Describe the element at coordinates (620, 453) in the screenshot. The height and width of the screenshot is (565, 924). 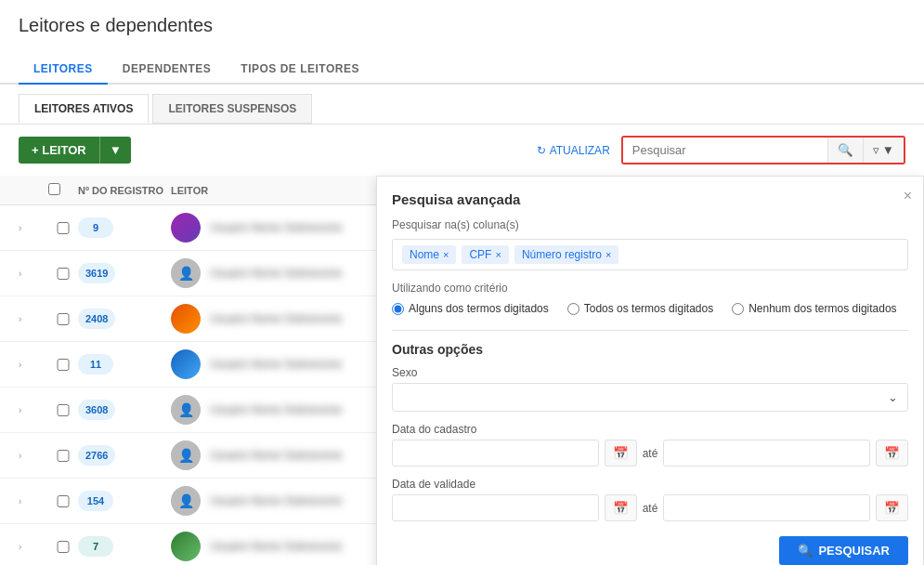
I see `data-cadastro-start-calendar-button: 📅` at that location.